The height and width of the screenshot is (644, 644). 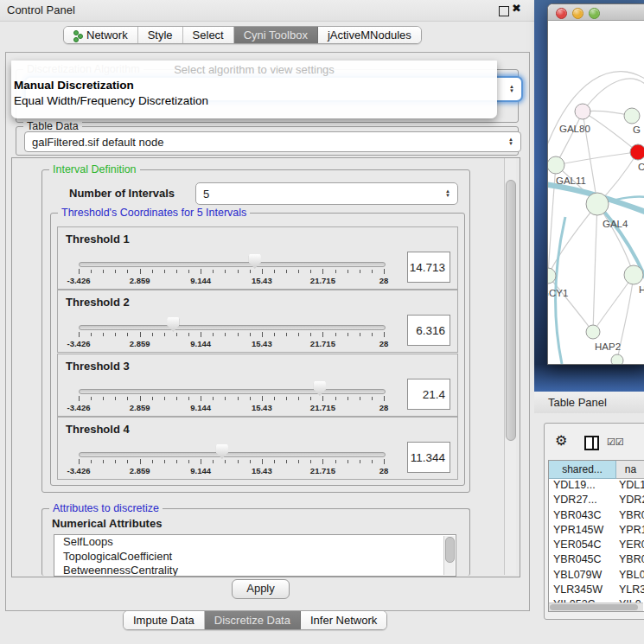 I want to click on tab-discretize-data: Discretize Data, so click(x=252, y=621).